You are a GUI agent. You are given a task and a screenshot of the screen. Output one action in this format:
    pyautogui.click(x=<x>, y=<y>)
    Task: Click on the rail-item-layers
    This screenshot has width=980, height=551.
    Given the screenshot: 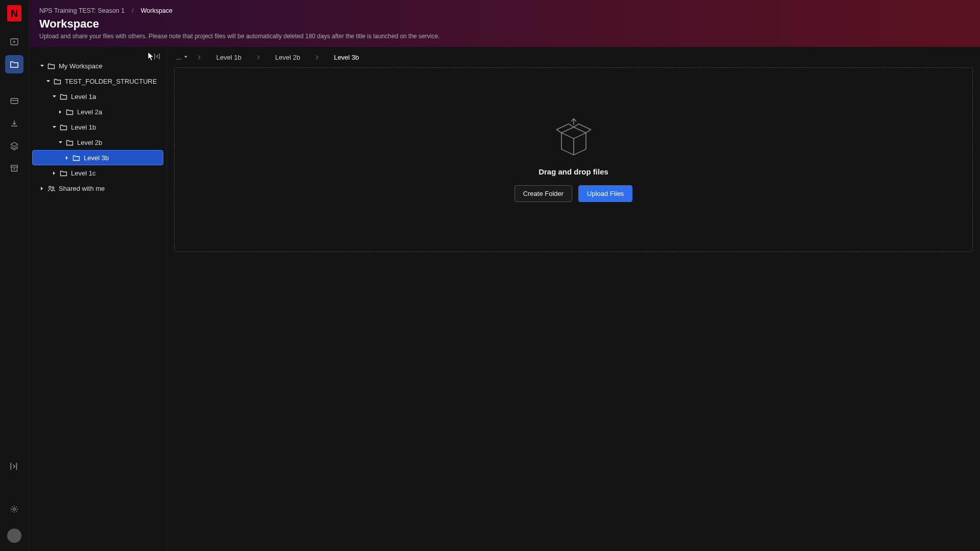 What is the action you would take?
    pyautogui.click(x=14, y=146)
    